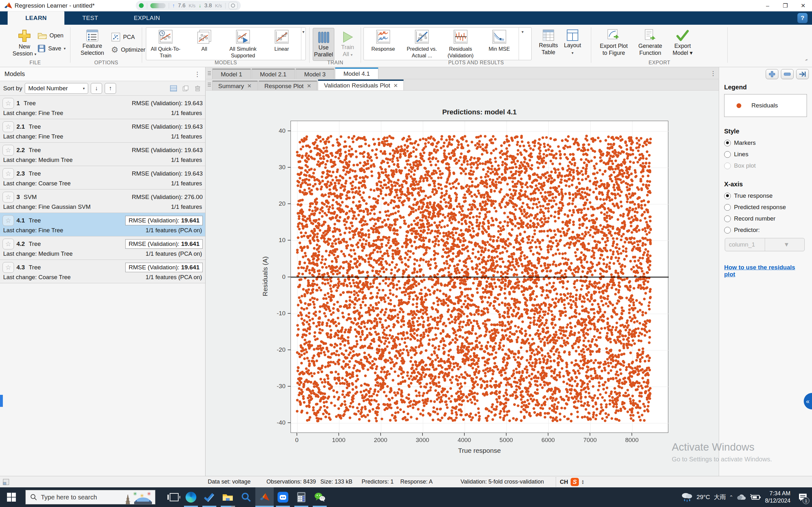 The image size is (812, 507). I want to click on ribbon-tab-explain: EXPLAIN, so click(147, 18).